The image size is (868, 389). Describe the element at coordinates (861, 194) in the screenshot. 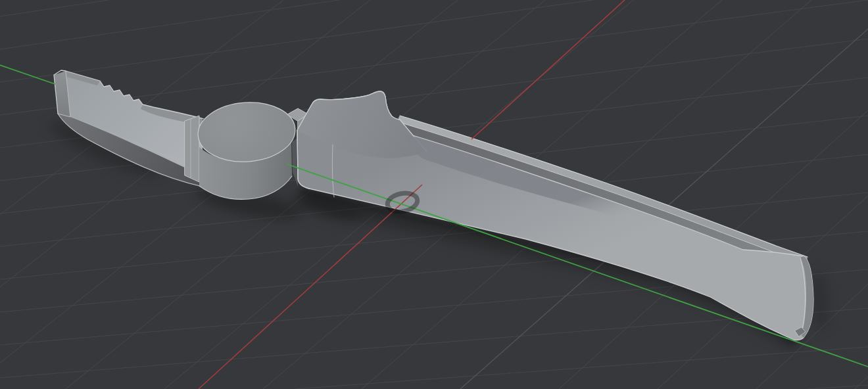

I see `grid-line-x` at that location.